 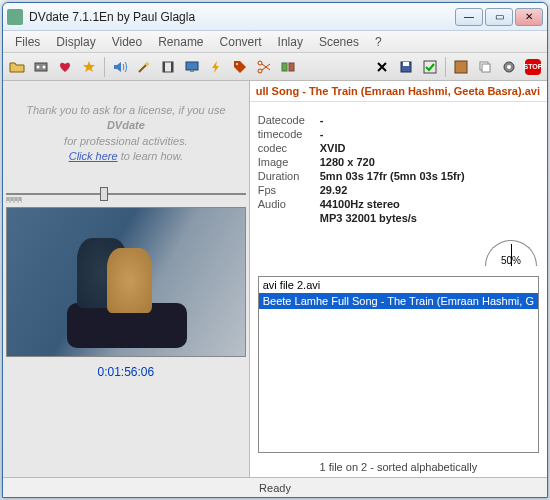 What do you see at coordinates (76, 42) in the screenshot?
I see `menu-display: Display` at bounding box center [76, 42].